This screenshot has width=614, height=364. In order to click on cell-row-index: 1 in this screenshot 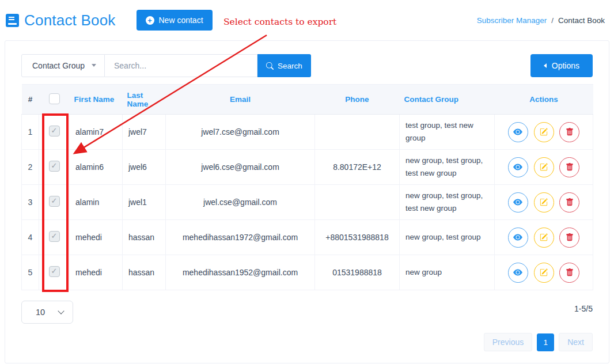, I will do `click(31, 132)`.